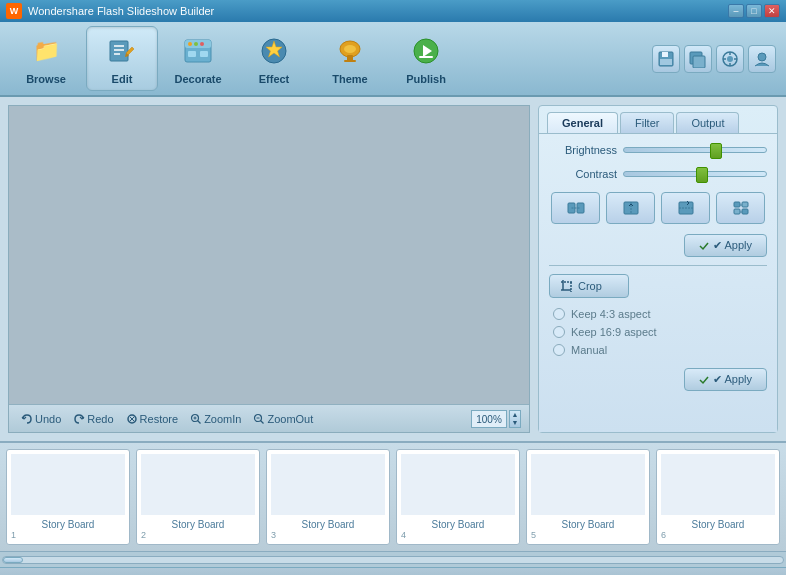 The image size is (786, 575). What do you see at coordinates (274, 58) in the screenshot?
I see `toolbar-effect: Effect` at bounding box center [274, 58].